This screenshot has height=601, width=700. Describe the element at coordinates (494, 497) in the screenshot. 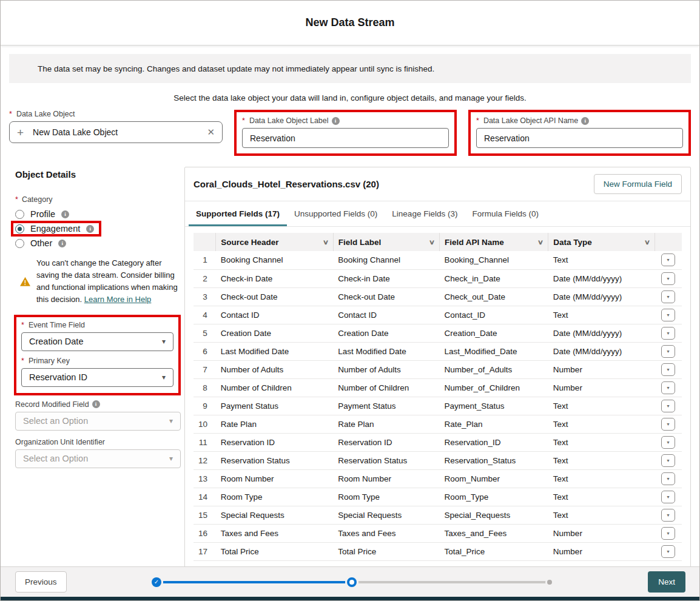

I see `cell-api: Room_Type` at that location.